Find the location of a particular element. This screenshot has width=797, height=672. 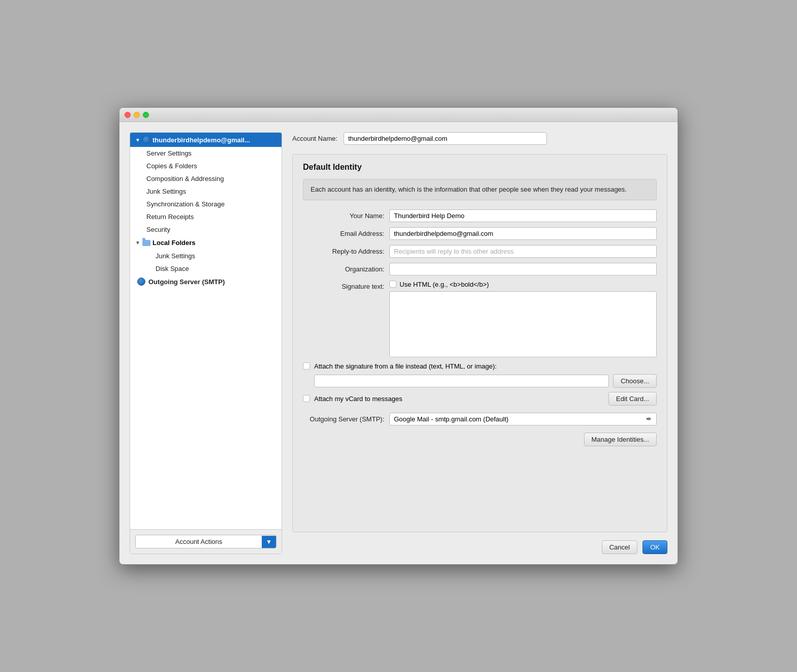

organization-row: Organization: is located at coordinates (480, 269).